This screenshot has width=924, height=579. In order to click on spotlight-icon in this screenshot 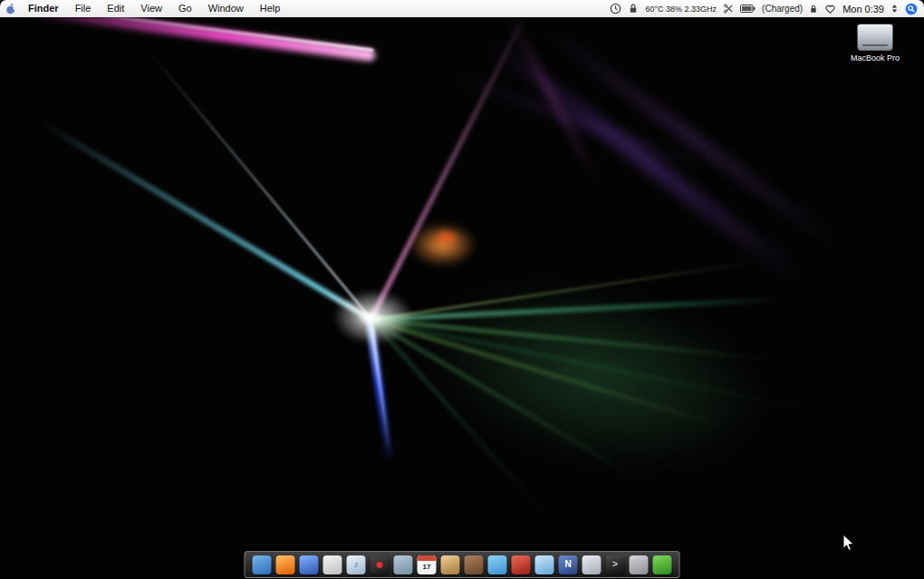, I will do `click(911, 9)`.